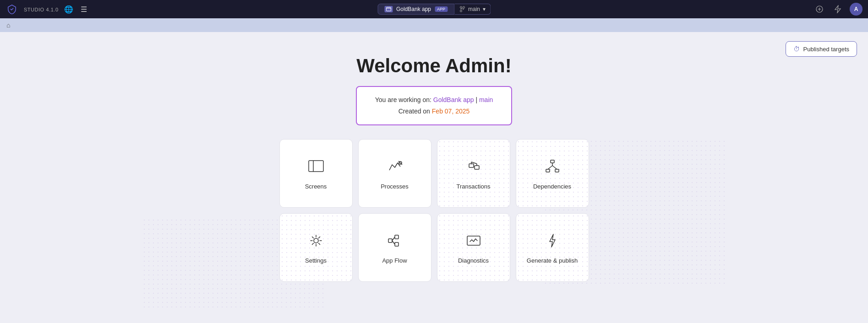 This screenshot has width=868, height=323. What do you see at coordinates (474, 173) in the screenshot?
I see `card-transactions: Transactions` at bounding box center [474, 173].